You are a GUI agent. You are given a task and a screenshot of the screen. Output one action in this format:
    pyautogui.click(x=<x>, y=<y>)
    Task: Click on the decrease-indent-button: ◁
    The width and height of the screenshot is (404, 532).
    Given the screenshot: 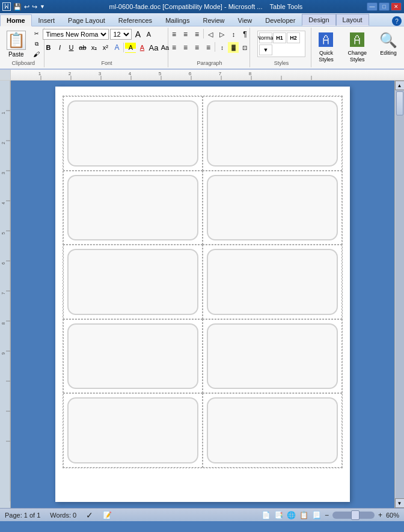 What is the action you would take?
    pyautogui.click(x=210, y=34)
    